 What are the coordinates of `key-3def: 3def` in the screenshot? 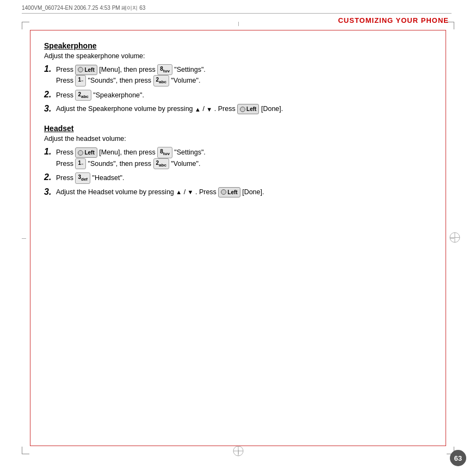 It's located at (83, 178).